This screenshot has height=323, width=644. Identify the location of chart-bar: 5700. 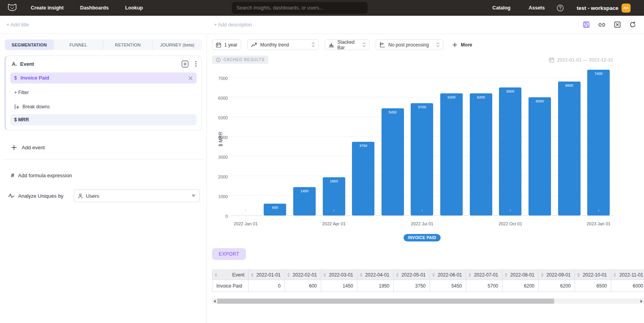
(422, 159).